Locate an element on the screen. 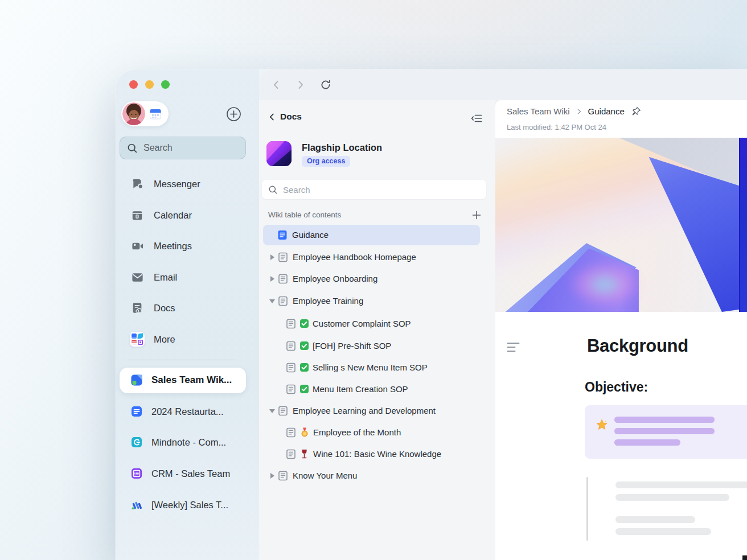  close-window-button is located at coordinates (133, 84).